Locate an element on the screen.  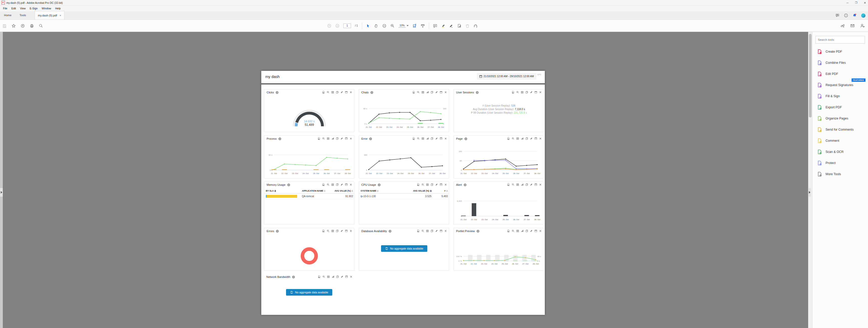
fit-width-icon is located at coordinates (415, 26).